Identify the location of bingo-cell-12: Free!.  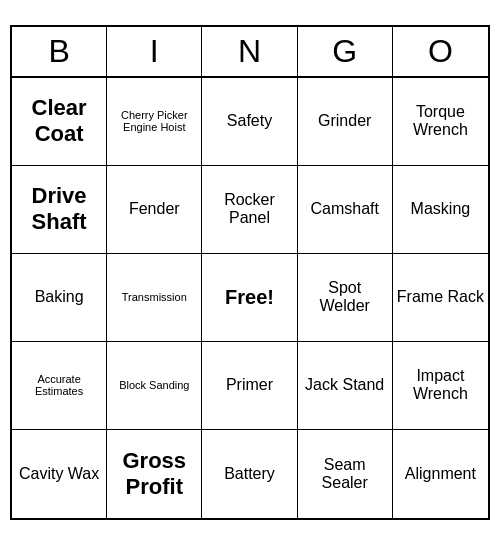
(250, 298).